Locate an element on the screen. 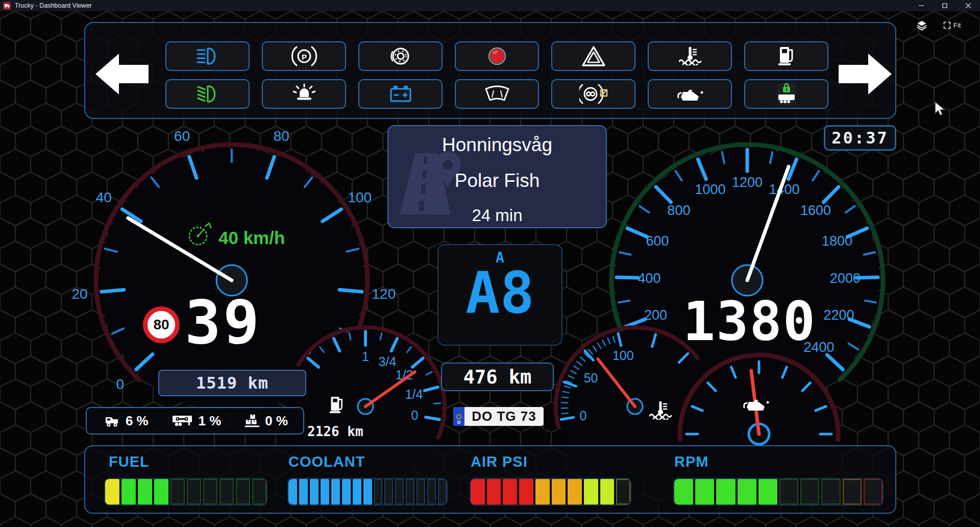  red-button-icon is located at coordinates (497, 56).